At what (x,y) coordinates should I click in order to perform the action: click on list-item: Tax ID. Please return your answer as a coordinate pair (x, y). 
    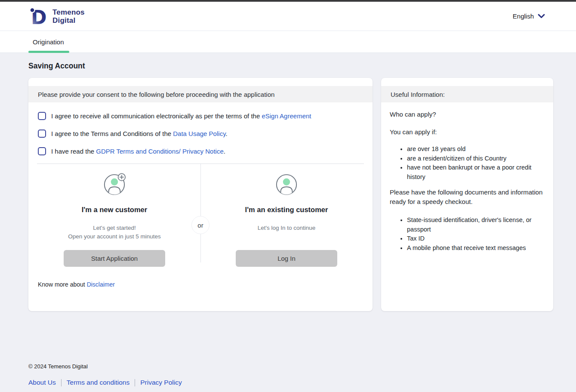
    Looking at the image, I should click on (476, 239).